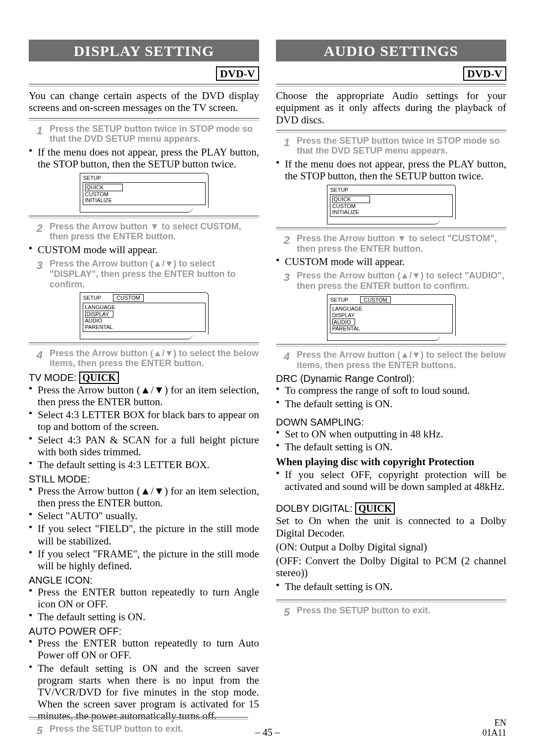 This screenshot has width=535, height=756. I want to click on osd-item: PARENTAL, so click(391, 329).